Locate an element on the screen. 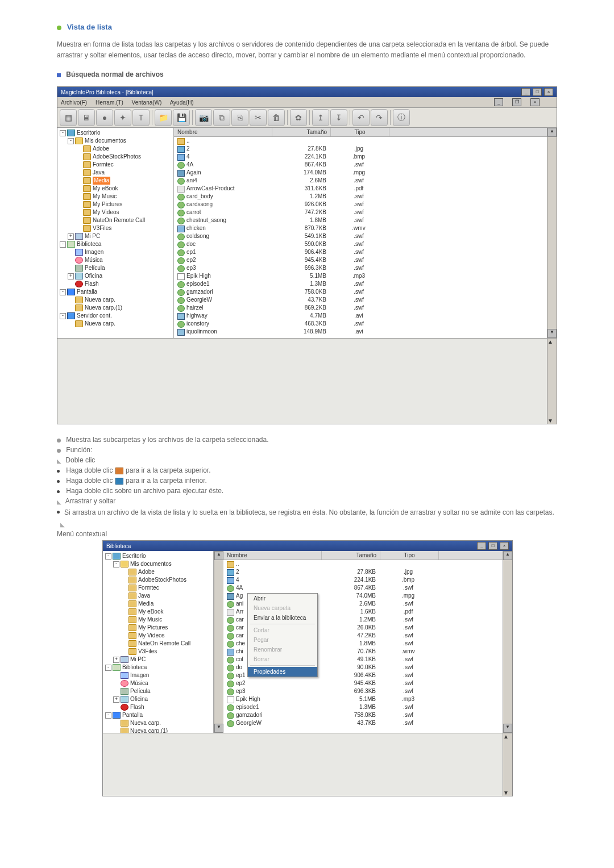  menu-ayuda: Ayuda(H) is located at coordinates (182, 102).